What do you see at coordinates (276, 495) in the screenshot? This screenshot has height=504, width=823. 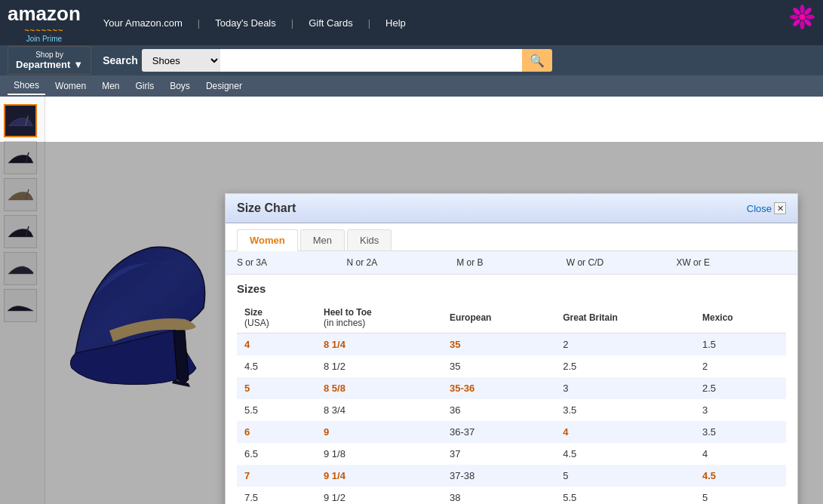 I see `table-cell-size: 7.5` at bounding box center [276, 495].